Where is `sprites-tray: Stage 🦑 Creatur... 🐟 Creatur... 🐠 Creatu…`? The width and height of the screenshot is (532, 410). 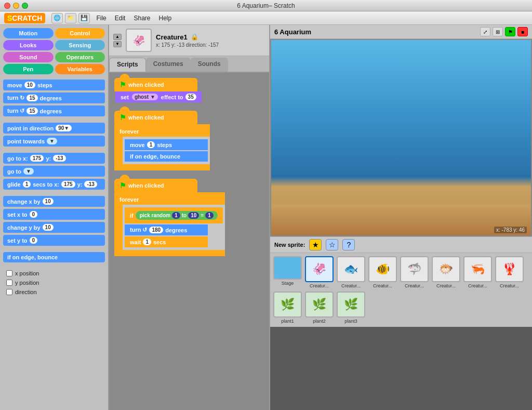
sprites-tray: Stage 🦑 Creatur... 🐟 Creatur... 🐠 Creatu… is located at coordinates (401, 290).